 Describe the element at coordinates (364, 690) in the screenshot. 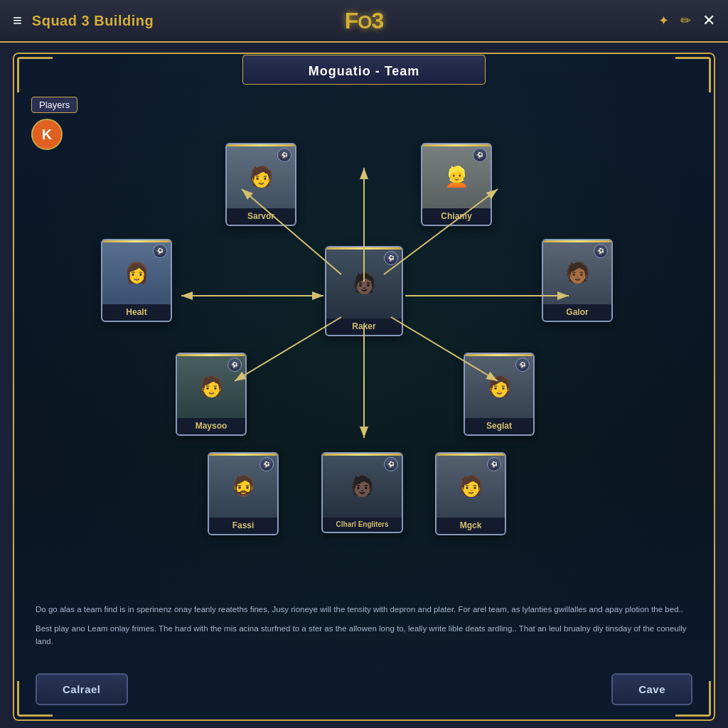

I see `bottom-buttons: Calrael Cave` at that location.